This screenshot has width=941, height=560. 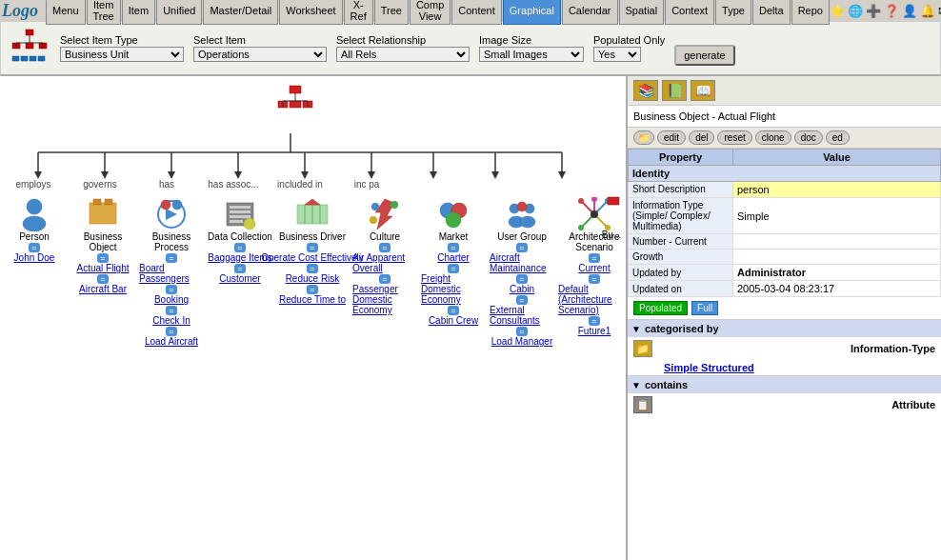 What do you see at coordinates (703, 90) in the screenshot?
I see `rp-icon-book3: 📖` at bounding box center [703, 90].